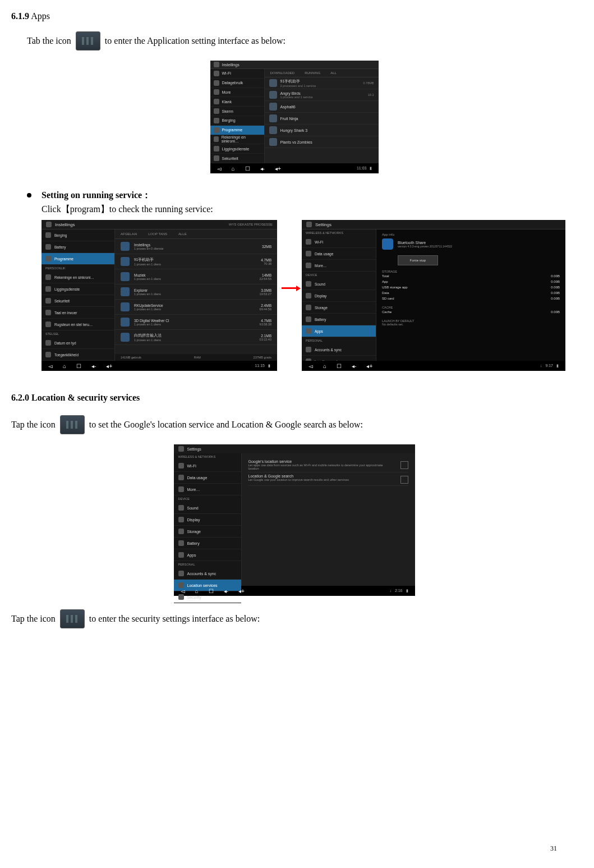 The image size is (594, 868). What do you see at coordinates (78, 343) in the screenshot?
I see `sidebar-item: Datum en tyd` at bounding box center [78, 343].